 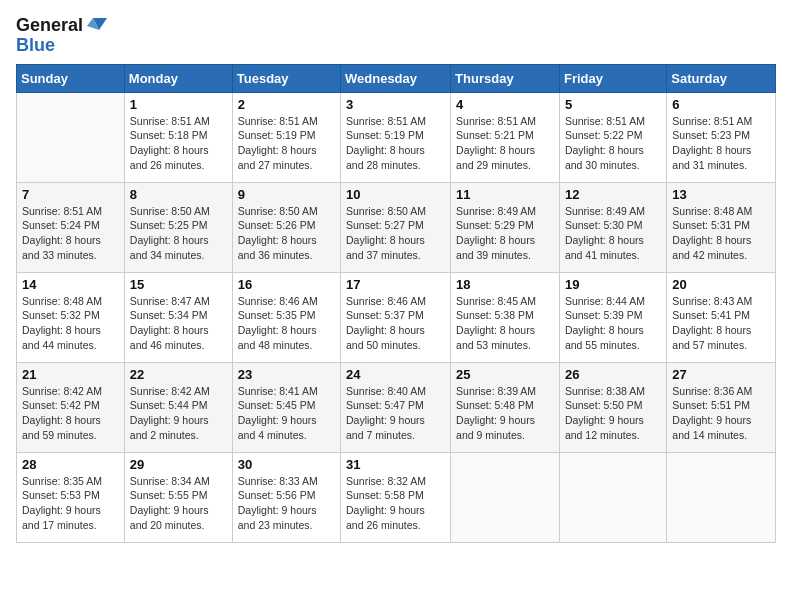 What do you see at coordinates (70, 324) in the screenshot?
I see `day-info: Sunrise: 8:48 AMSunset: 5:32 PMDaylight:…` at bounding box center [70, 324].